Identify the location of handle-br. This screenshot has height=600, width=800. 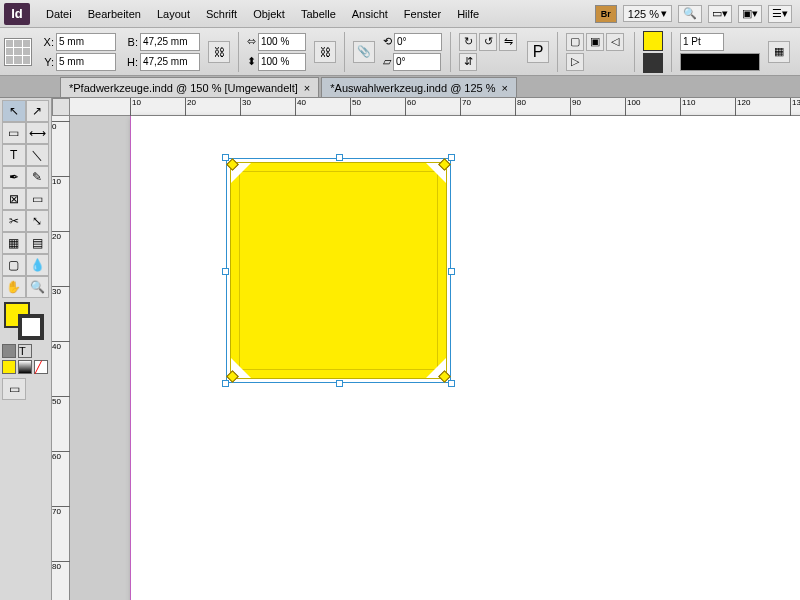
(452, 384).